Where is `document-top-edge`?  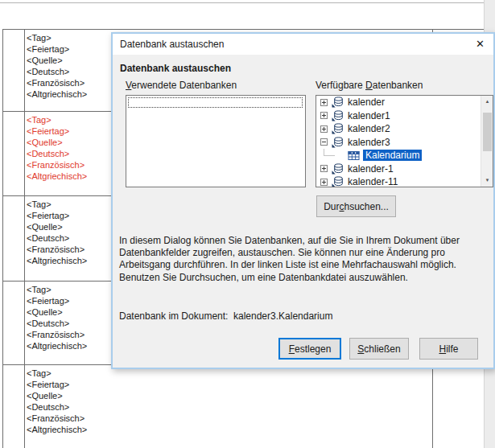 document-top-edge is located at coordinates (246, 3).